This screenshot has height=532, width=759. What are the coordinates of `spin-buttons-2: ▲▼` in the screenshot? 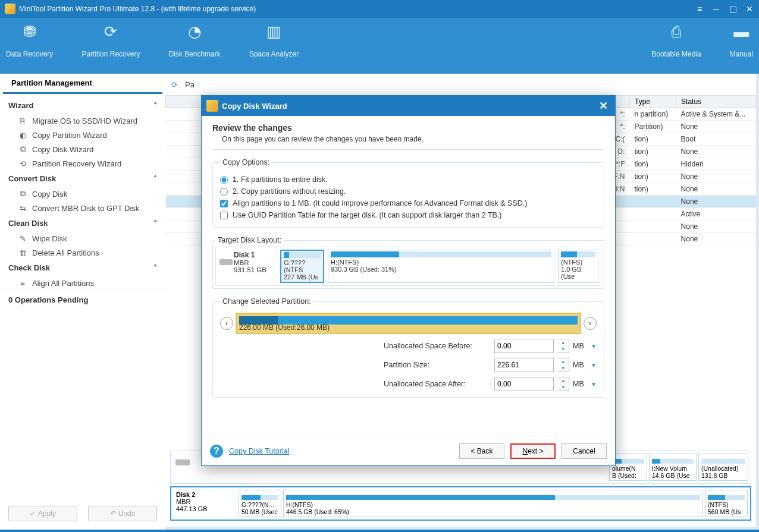 It's located at (563, 384).